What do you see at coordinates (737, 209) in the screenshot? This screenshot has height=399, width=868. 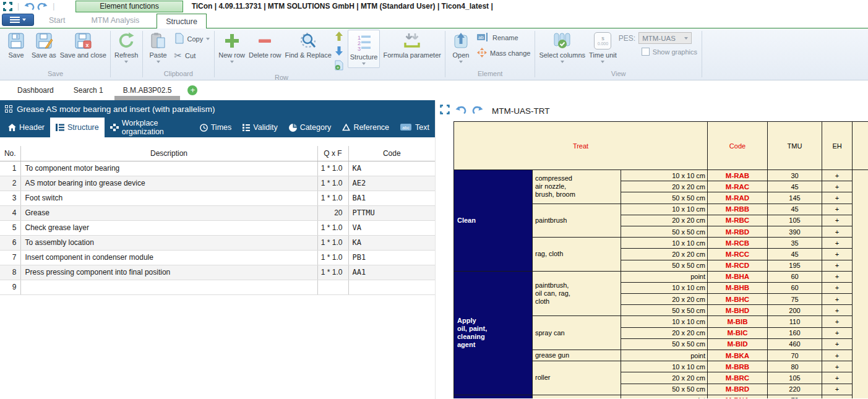 I see `uas-code-cell: M-RBB` at bounding box center [737, 209].